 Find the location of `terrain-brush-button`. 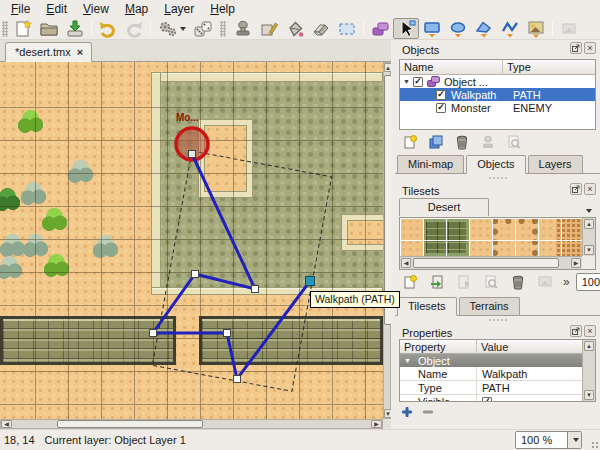

terrain-brush-button is located at coordinates (269, 28).